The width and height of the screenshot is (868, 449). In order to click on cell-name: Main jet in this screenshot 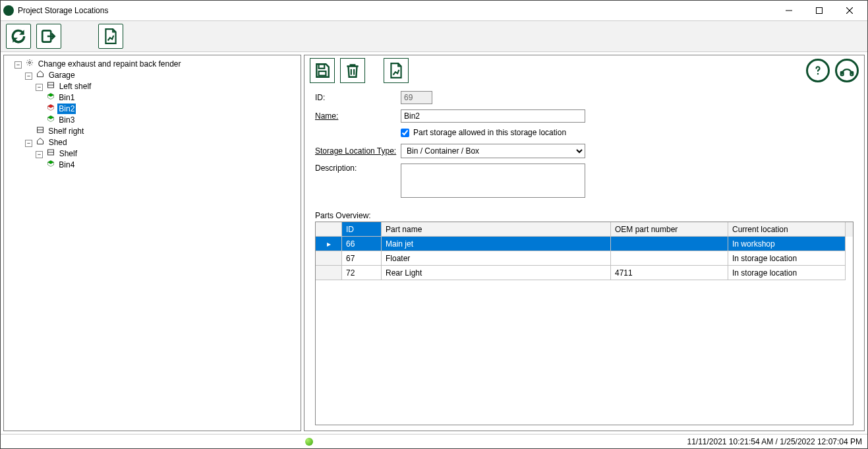, I will do `click(496, 244)`.